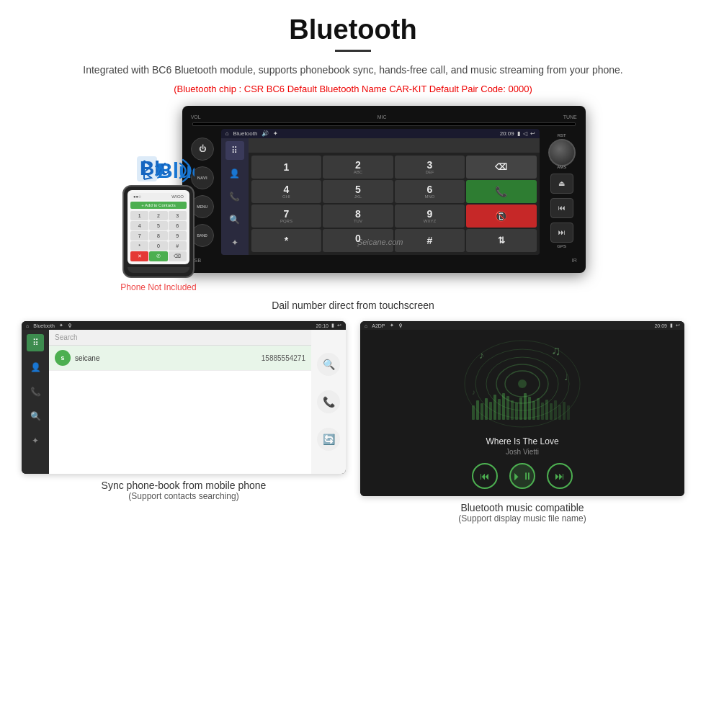 The width and height of the screenshot is (706, 728). What do you see at coordinates (196, 117) in the screenshot?
I see `vol-label: VOL` at bounding box center [196, 117].